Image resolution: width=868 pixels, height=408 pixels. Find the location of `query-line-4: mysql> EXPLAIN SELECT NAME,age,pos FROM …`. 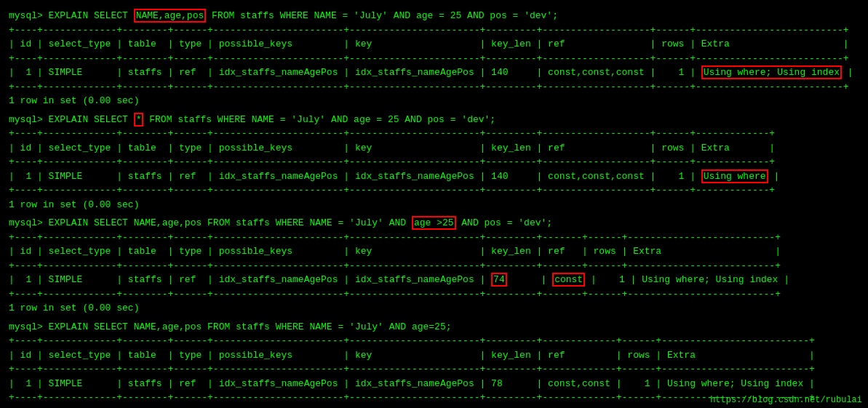

query-line-4: mysql> EXPLAIN SELECT NAME,age,pos FROM … is located at coordinates (434, 327).